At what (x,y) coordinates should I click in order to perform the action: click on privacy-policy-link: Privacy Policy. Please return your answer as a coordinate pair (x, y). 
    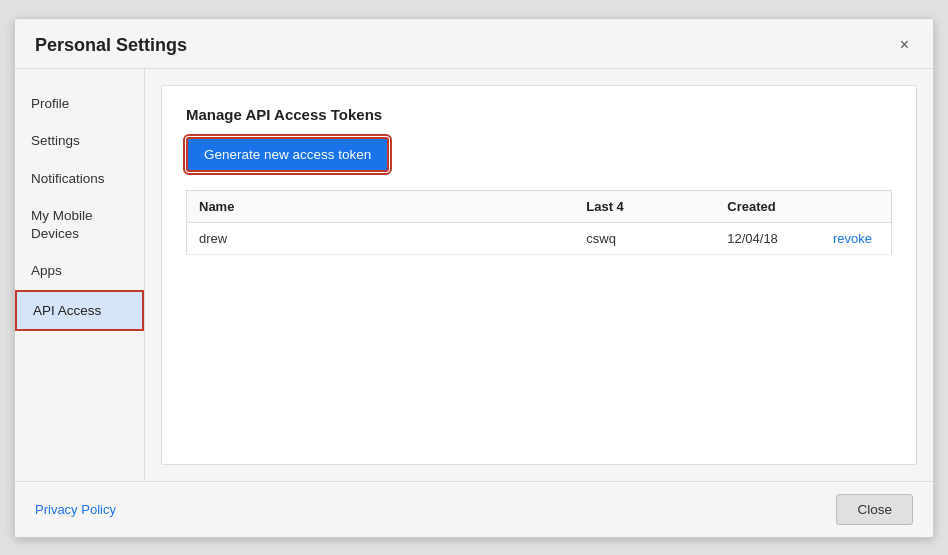
    Looking at the image, I should click on (76, 510).